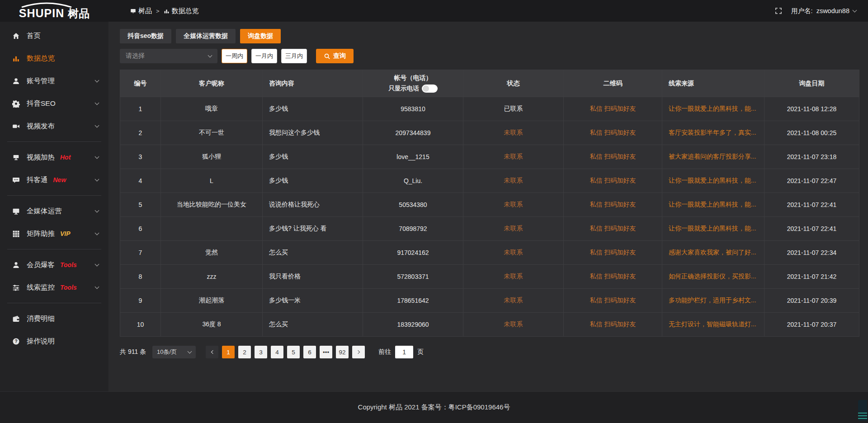  What do you see at coordinates (285, 352) in the screenshot?
I see `page-buttons: 123456•••92` at bounding box center [285, 352].